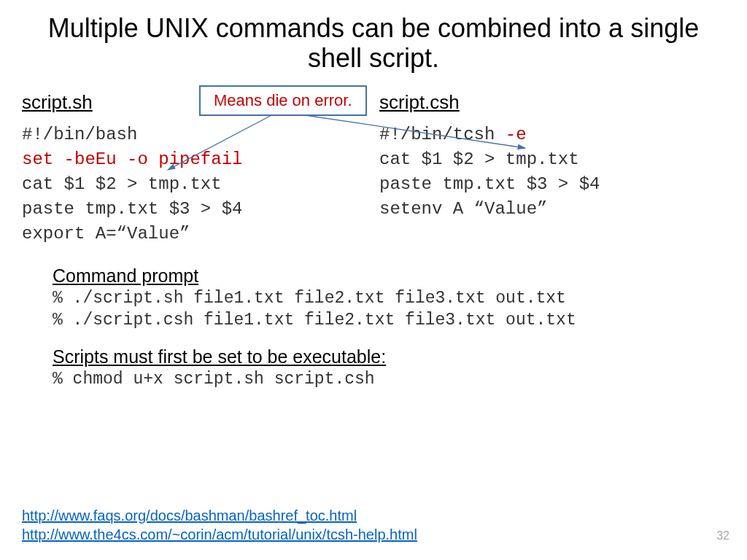  Describe the element at coordinates (309, 298) in the screenshot. I see `cmd-line: % ./script.sh file1.txt file2.txt file3.…` at that location.